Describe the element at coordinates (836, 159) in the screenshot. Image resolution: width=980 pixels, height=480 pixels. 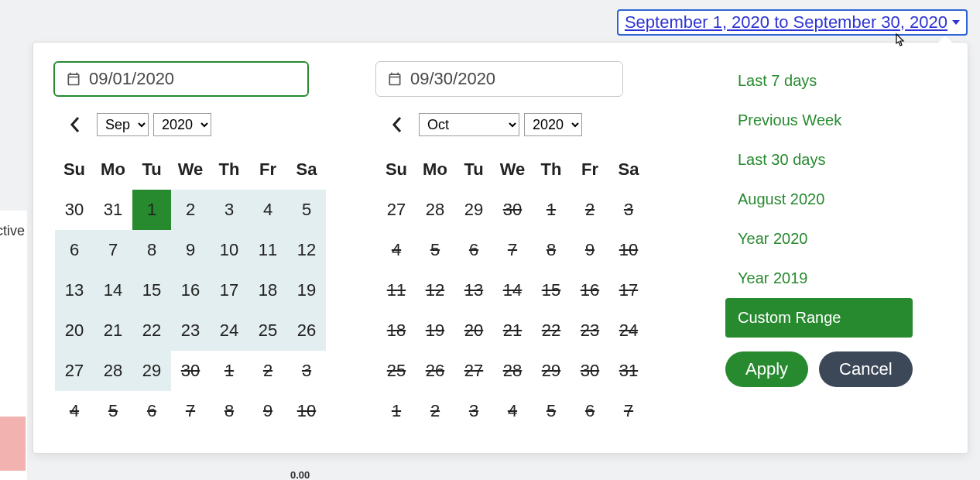
I see `range-preset: Last 30 days` at that location.